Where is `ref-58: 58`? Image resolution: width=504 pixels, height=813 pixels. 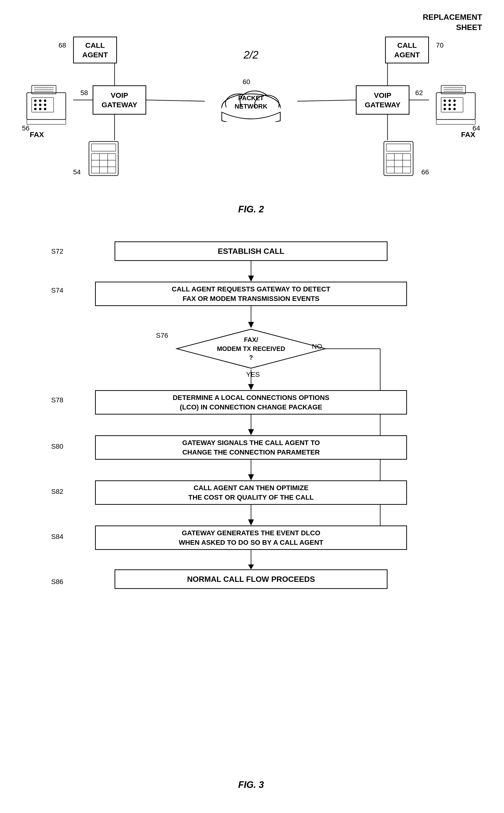 ref-58: 58 is located at coordinates (84, 93).